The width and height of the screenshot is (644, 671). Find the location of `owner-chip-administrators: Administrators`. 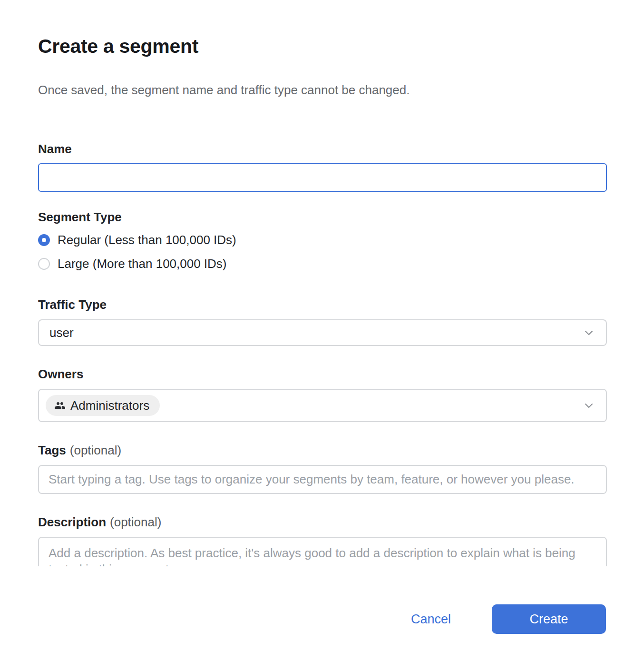

owner-chip-administrators: Administrators is located at coordinates (103, 405).